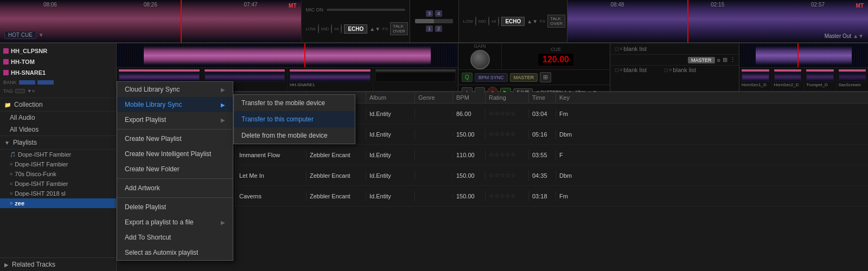 The height and width of the screenshot is (271, 868). Describe the element at coordinates (175, 207) in the screenshot. I see `menu-item-delete-playlist: Delete Playlist` at that location.